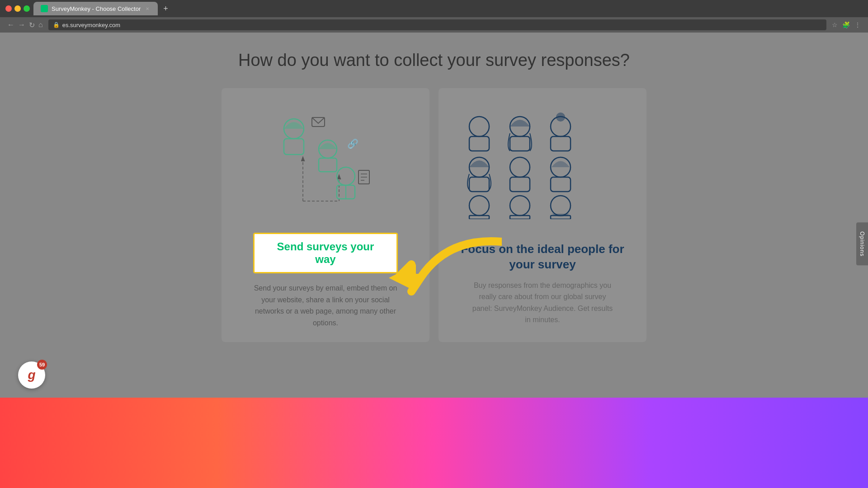 This screenshot has width=868, height=488. Describe the element at coordinates (434, 61) in the screenshot. I see `page-title: How do you want to collect your survey r…` at that location.